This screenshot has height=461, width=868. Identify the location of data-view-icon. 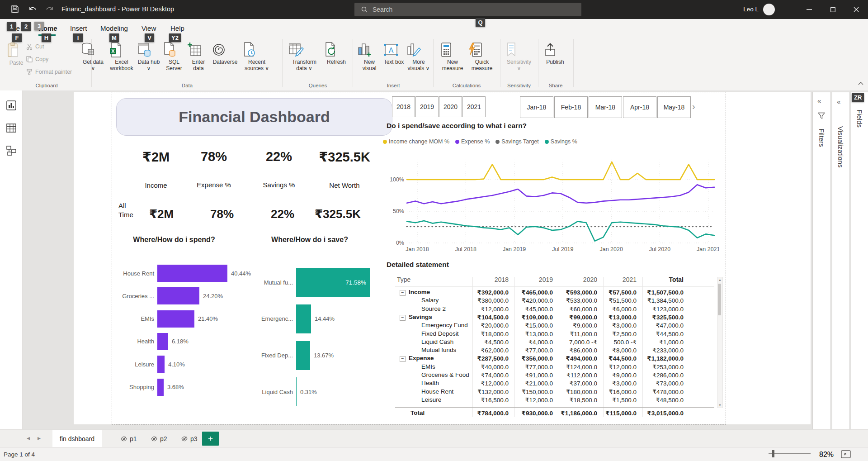
(11, 128).